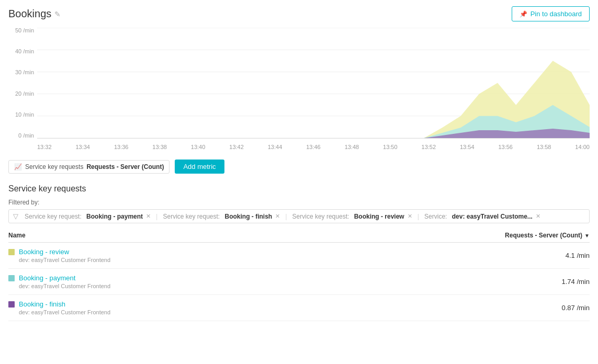  Describe the element at coordinates (54, 167) in the screenshot. I see `metric-prefix: Service key requests` at that location.